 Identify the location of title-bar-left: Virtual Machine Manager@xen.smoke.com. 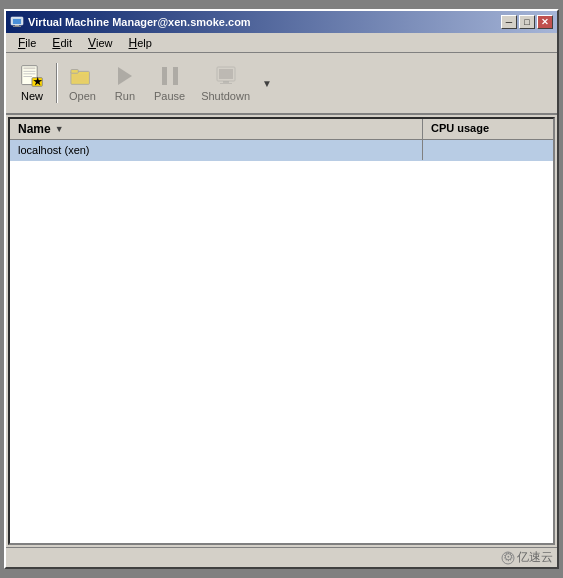
(130, 22).